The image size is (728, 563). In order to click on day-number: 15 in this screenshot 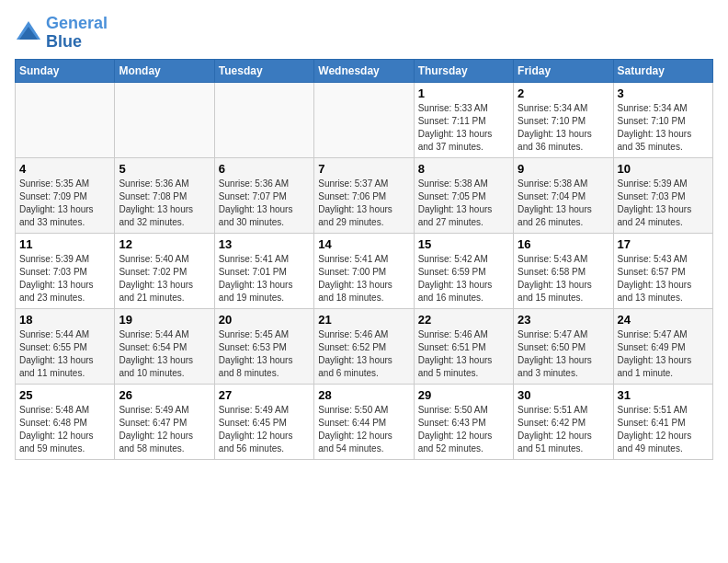, I will do `click(463, 245)`.